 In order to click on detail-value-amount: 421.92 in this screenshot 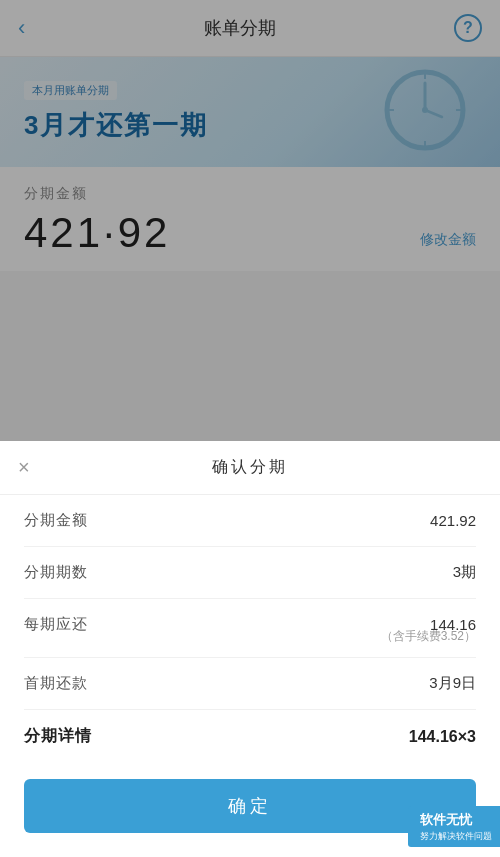, I will do `click(453, 520)`.